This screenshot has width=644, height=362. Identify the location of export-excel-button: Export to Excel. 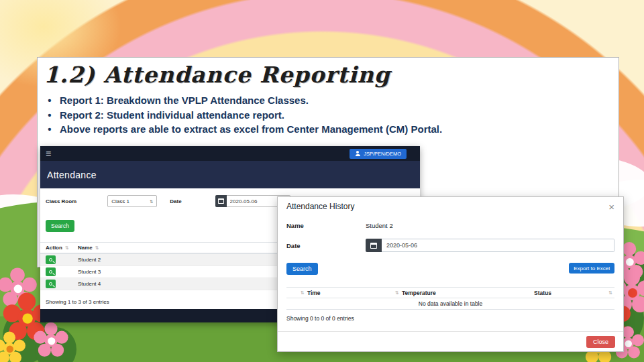
(592, 268).